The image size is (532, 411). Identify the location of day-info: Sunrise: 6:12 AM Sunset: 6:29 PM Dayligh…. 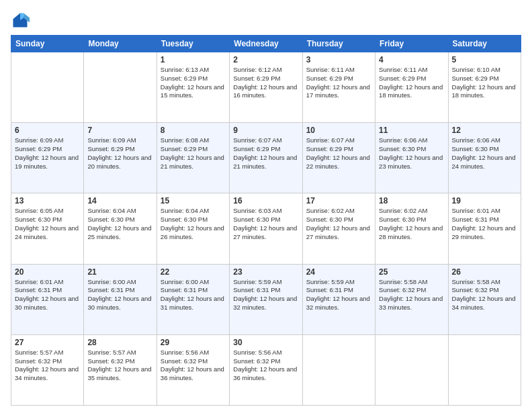
(266, 83).